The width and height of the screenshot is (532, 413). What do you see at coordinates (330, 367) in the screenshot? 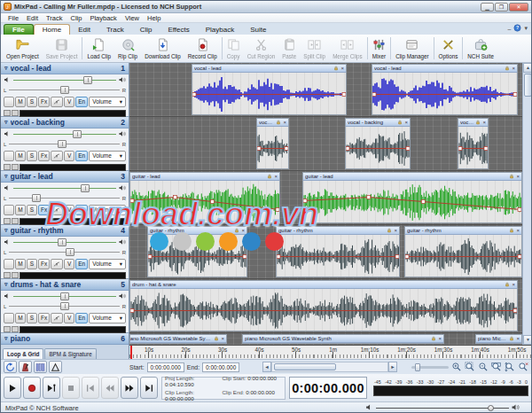
I see `horizontal-scrollbar: ◄ ►` at bounding box center [330, 367].